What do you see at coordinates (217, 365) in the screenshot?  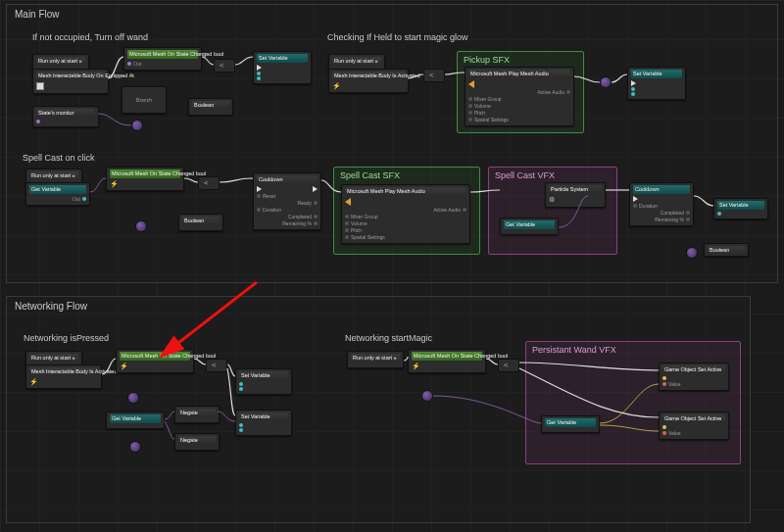 I see `node-split-n: <` at bounding box center [217, 365].